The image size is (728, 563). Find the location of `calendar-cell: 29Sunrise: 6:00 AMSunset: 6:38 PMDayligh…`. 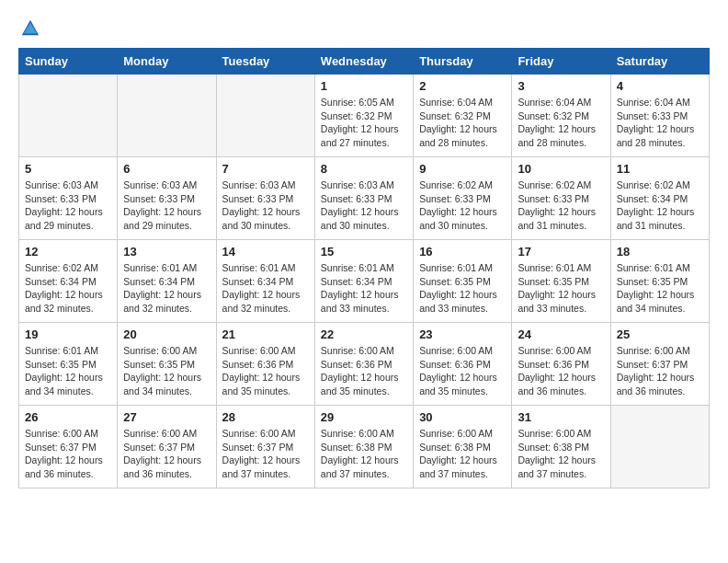

calendar-cell: 29Sunrise: 6:00 AMSunset: 6:38 PMDayligh… is located at coordinates (364, 447).